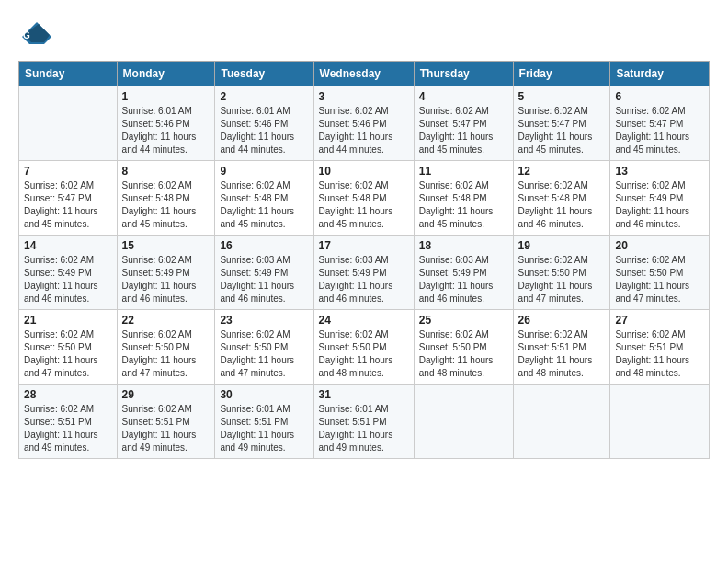  What do you see at coordinates (364, 348) in the screenshot?
I see `week-row-4: 21Sunrise: 6:02 AMSunset: 5:50 PMDayligh…` at bounding box center [364, 348].